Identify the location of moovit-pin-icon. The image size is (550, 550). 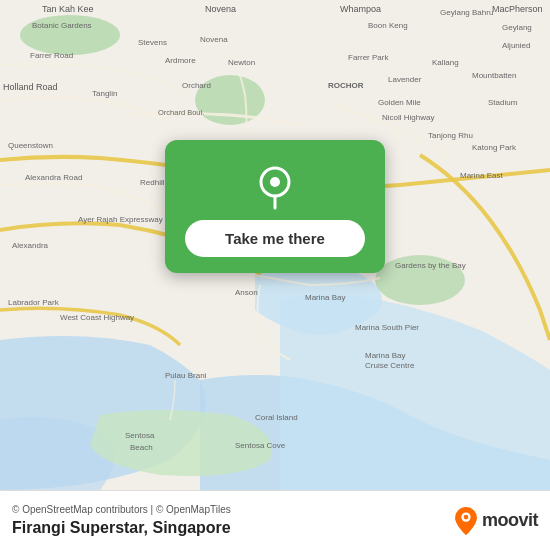
(466, 521).